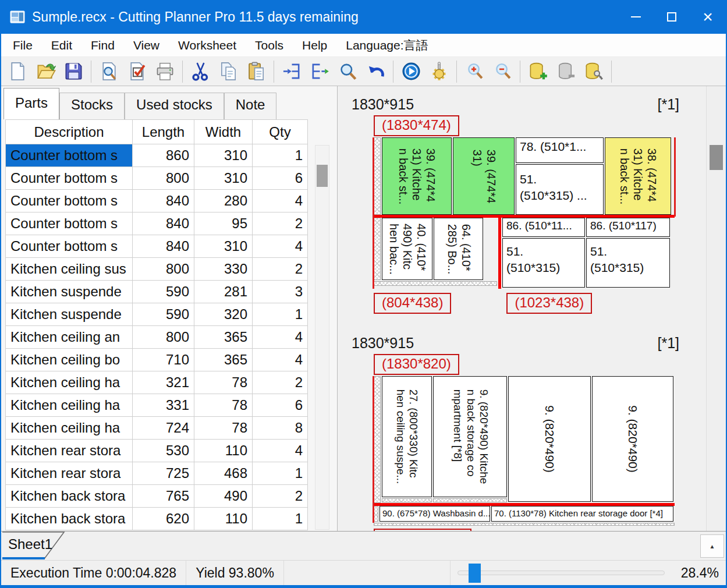 The height and width of the screenshot is (588, 727). What do you see at coordinates (347, 72) in the screenshot?
I see `search-button` at bounding box center [347, 72].